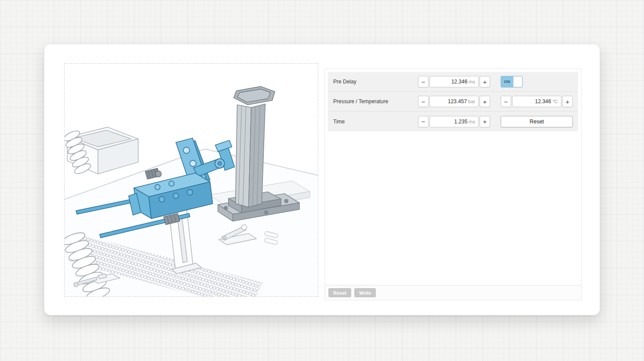 Image resolution: width=644 pixels, height=361 pixels. I want to click on time-controls: − 1.235 ms + Reset, so click(495, 122).